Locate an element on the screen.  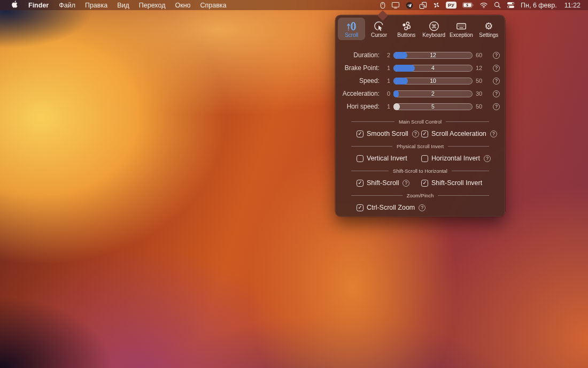
menu-edit: Правка is located at coordinates (96, 5).